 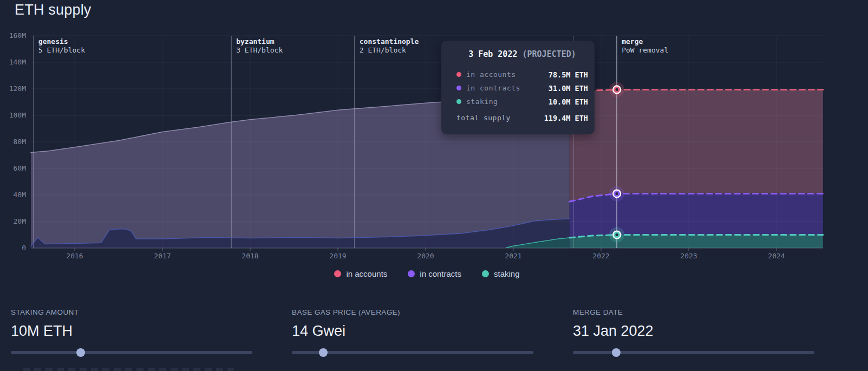 I want to click on svg-text: byzantium, so click(x=256, y=41).